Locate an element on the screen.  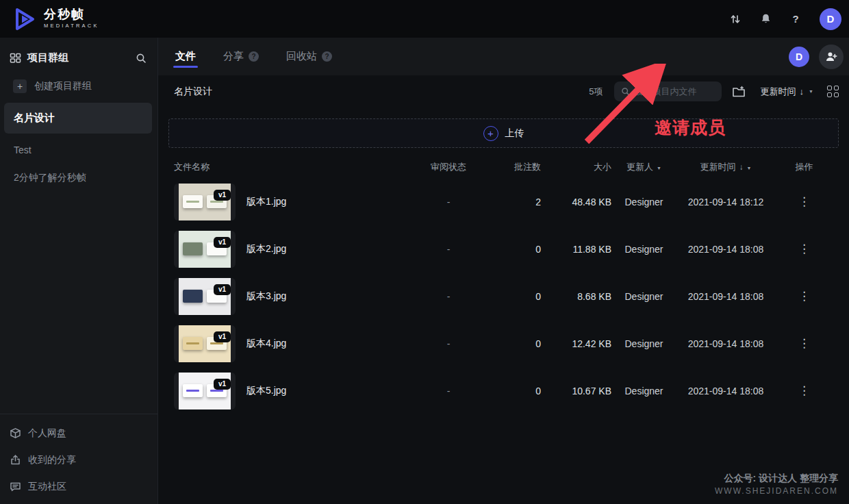
chat-icon is located at coordinates (15, 486).